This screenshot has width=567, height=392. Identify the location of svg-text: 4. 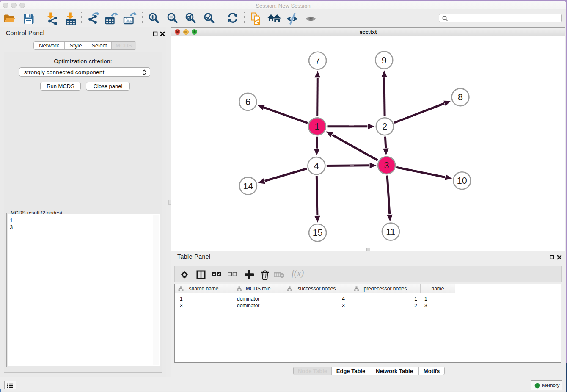
(317, 166).